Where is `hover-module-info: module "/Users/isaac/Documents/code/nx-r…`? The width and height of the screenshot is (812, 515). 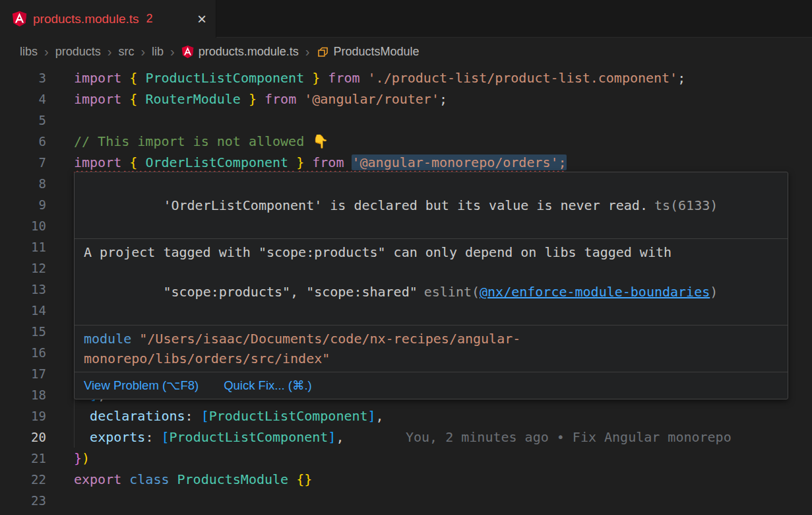
hover-module-info: module "/Users/isaac/Documents/code/nx-r… is located at coordinates (431, 349).